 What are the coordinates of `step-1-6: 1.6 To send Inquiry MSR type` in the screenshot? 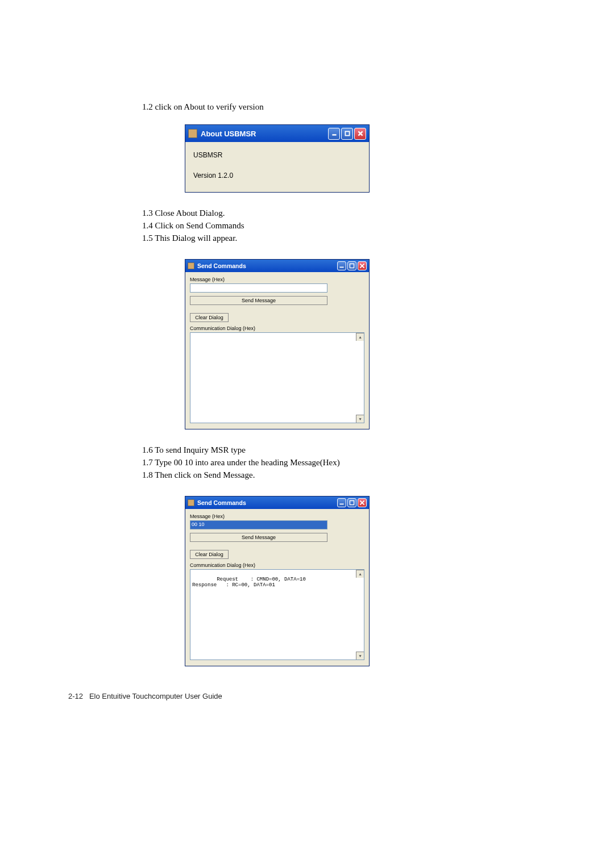 It's located at (341, 450).